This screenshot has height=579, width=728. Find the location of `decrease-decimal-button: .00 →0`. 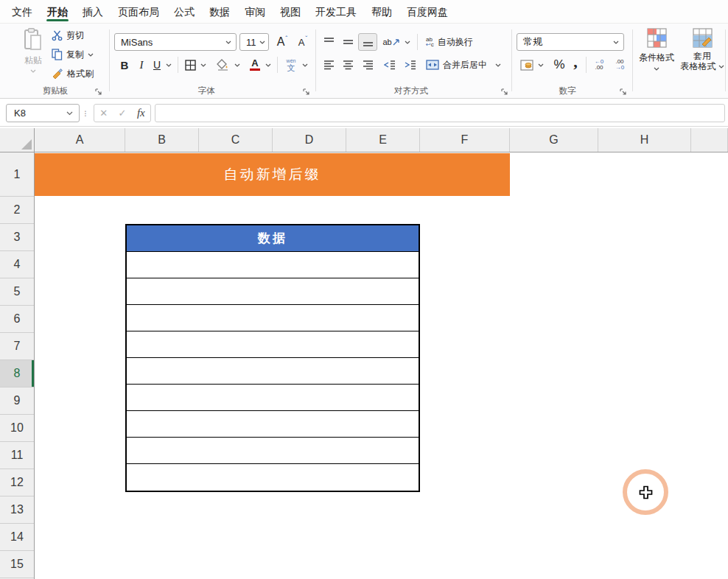

decrease-decimal-button: .00 →0 is located at coordinates (620, 65).